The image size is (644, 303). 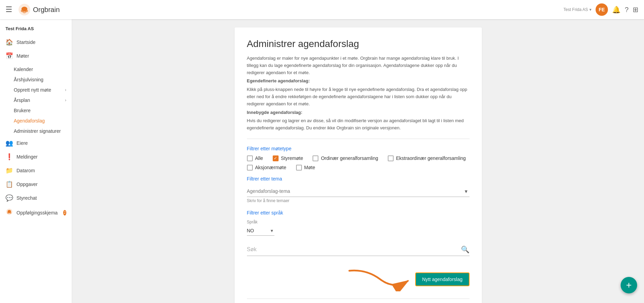 I want to click on brukere-label: Brukere, so click(x=22, y=110).